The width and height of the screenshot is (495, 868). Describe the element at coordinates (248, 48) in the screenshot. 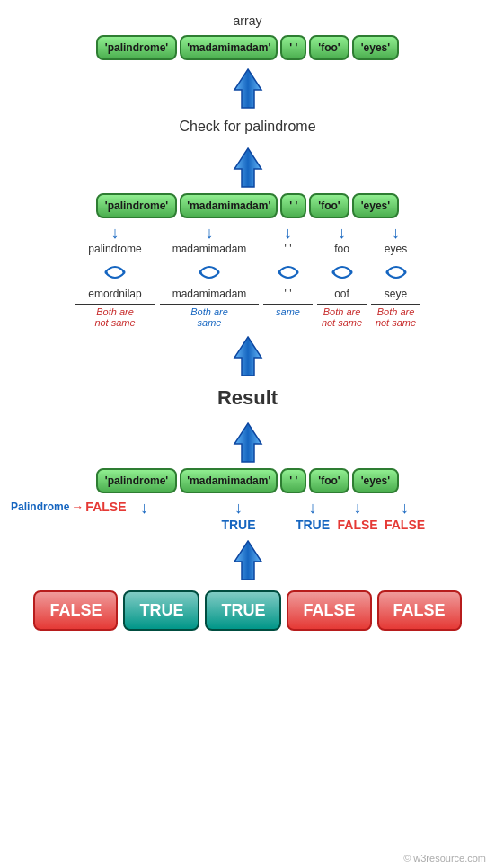

I see `first-array-row: 'palindrome' 'madamimadam' ' ' 'foo' 'ey…` at that location.